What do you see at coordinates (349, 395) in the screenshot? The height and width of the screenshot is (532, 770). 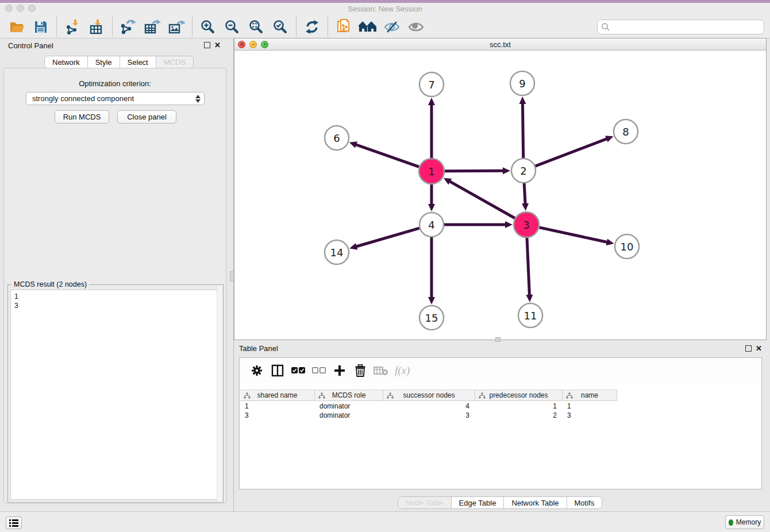 I see `column-header-MCDS-role: MCDS role` at bounding box center [349, 395].